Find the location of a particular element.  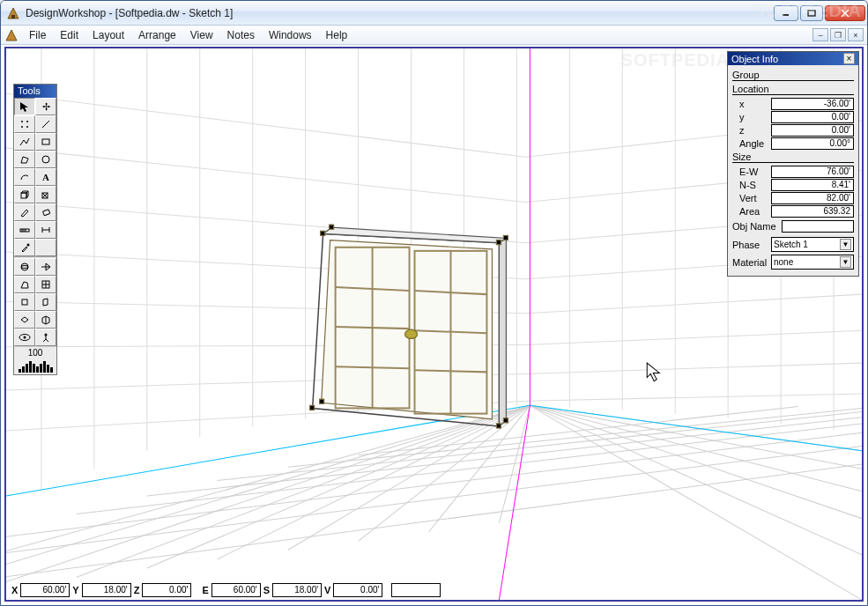

polygon-tool is located at coordinates (25, 159).